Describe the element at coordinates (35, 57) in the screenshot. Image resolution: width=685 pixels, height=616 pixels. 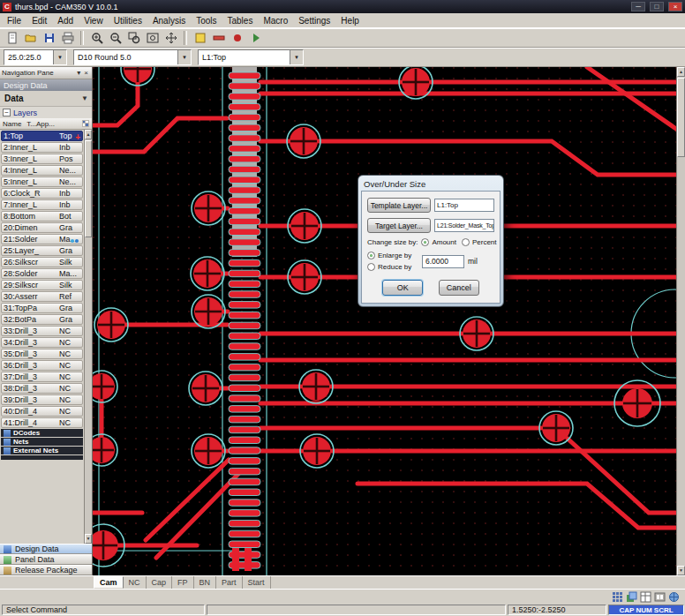
I see `grid-combo: 25.0:25.0 ▼` at that location.